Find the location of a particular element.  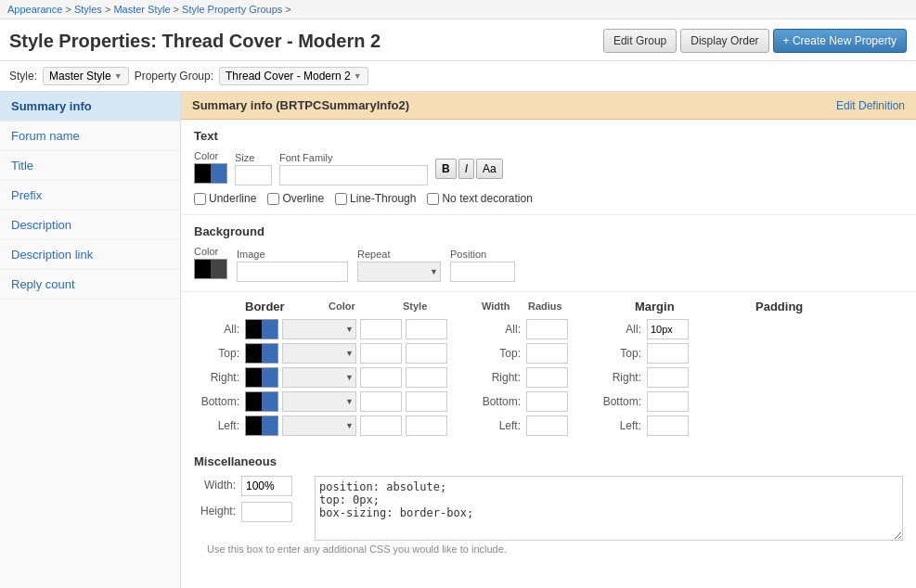

text-size-input is located at coordinates (253, 175).